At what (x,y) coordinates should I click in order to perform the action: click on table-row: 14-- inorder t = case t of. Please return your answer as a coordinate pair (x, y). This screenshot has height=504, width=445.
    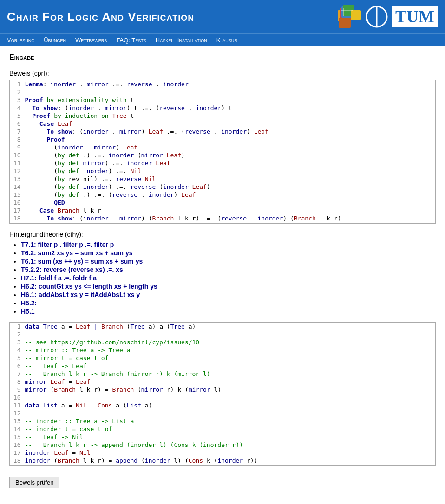
    Looking at the image, I should click on (222, 429).